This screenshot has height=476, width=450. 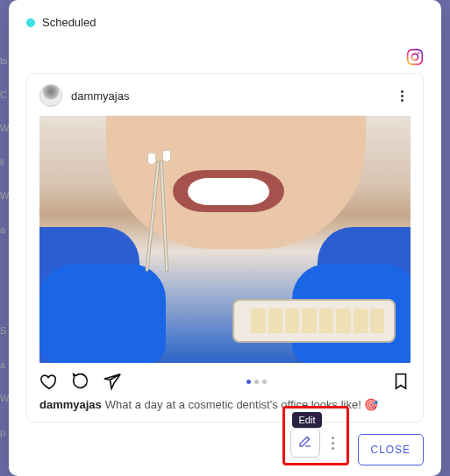 I want to click on post-more-icon, so click(x=402, y=96).